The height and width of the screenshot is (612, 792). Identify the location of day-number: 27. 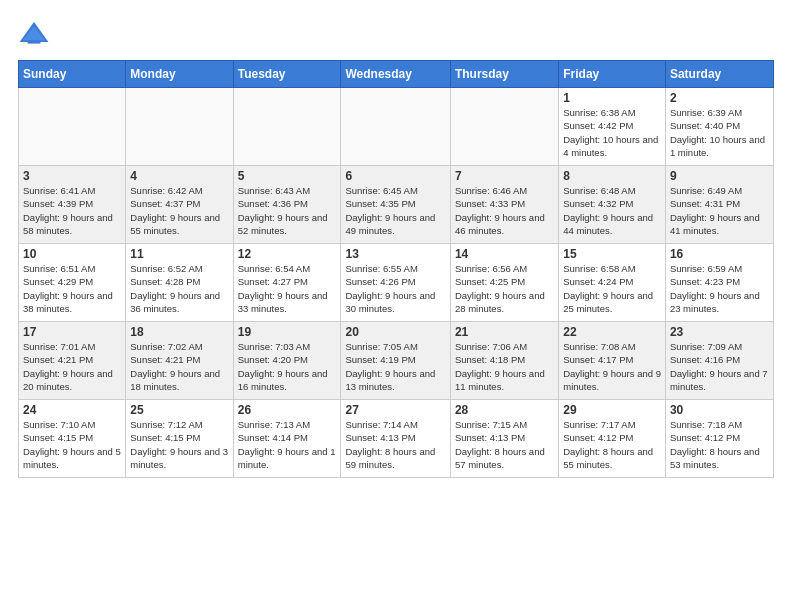
(395, 410).